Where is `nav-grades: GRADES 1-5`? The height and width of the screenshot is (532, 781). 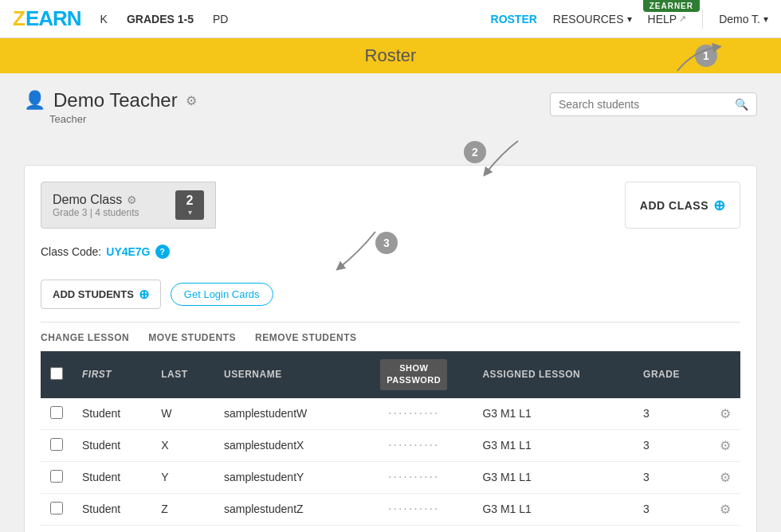 nav-grades: GRADES 1-5 is located at coordinates (160, 19).